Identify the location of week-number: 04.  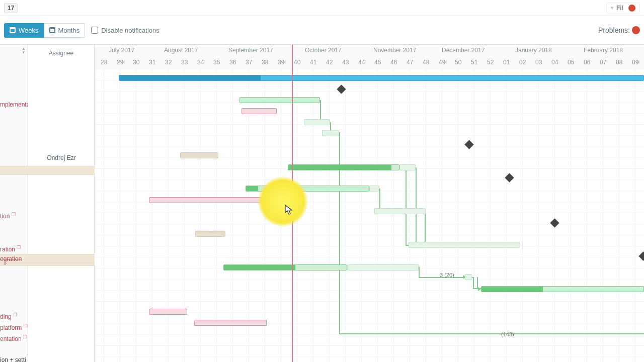
(554, 62).